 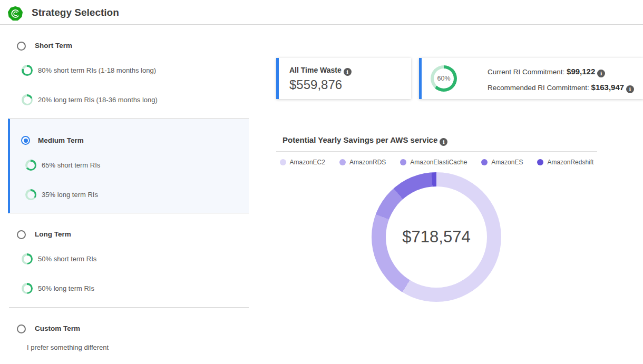 What do you see at coordinates (98, 100) in the screenshot?
I see `short-term-option2-label: 20% long term RIs (18-36 months long)` at bounding box center [98, 100].